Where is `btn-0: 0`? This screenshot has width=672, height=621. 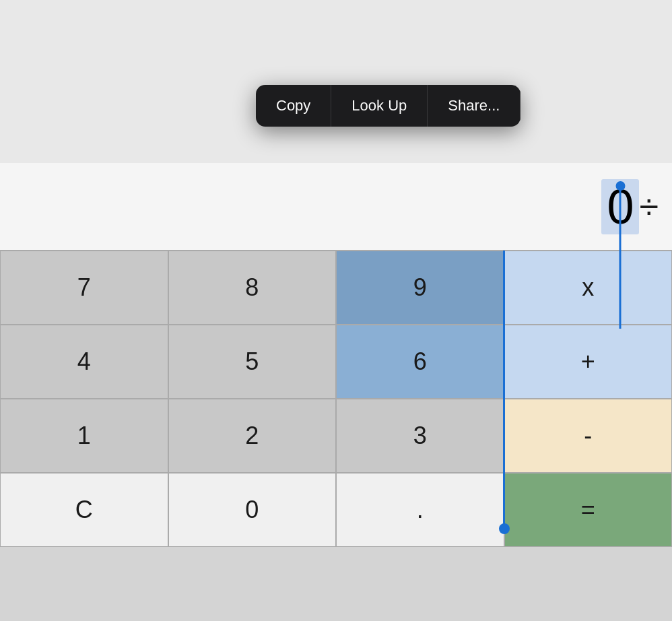
btn-0: 0 is located at coordinates (253, 510).